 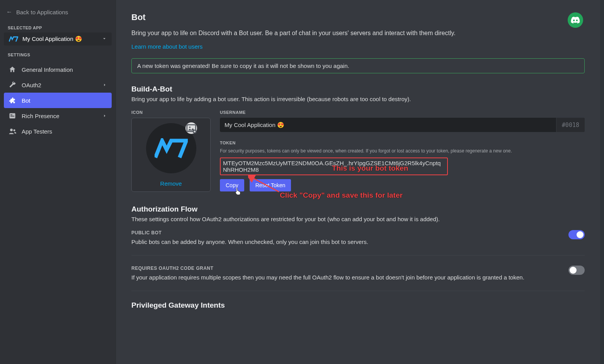 What do you see at coordinates (238, 192) in the screenshot?
I see `cursor-pointer-icon` at bounding box center [238, 192].